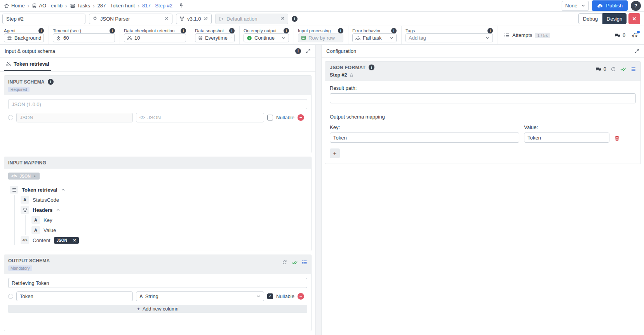 The image size is (644, 335). What do you see at coordinates (200, 296) in the screenshot?
I see `column-type-select: A String` at bounding box center [200, 296].